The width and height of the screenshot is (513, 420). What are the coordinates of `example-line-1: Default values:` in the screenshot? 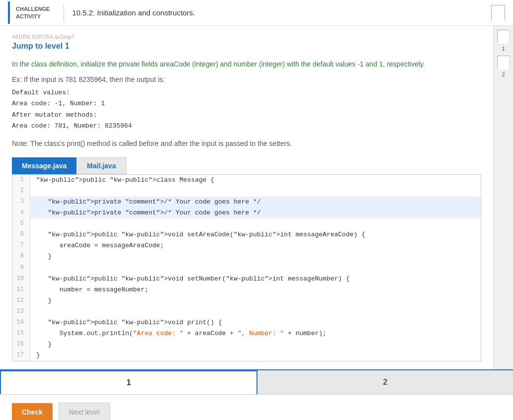 It's located at (247, 93).